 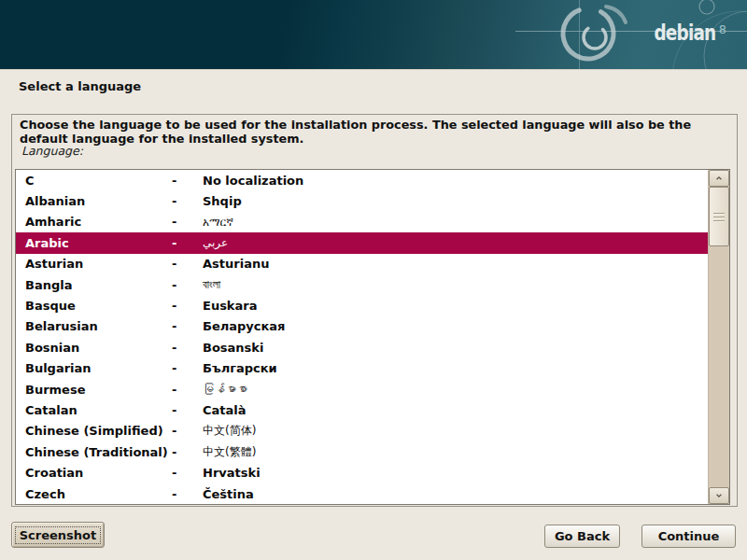 I want to click on list-item: Burmese-မြန်မာစာ, so click(x=362, y=389).